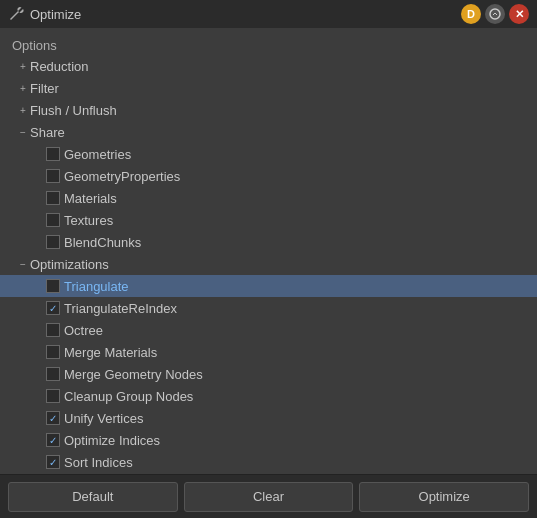 The width and height of the screenshot is (537, 518). Describe the element at coordinates (16, 14) in the screenshot. I see `wrench-icon` at that location.